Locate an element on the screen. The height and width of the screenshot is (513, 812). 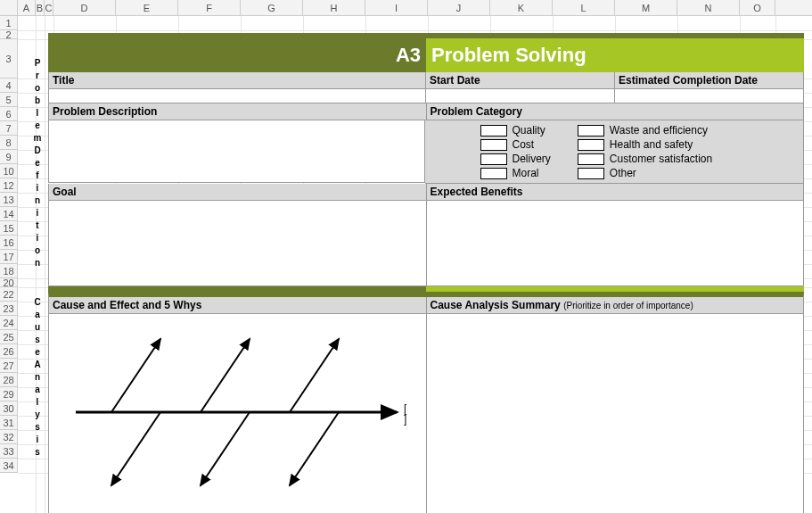
col-header-D: D is located at coordinates (85, 7).